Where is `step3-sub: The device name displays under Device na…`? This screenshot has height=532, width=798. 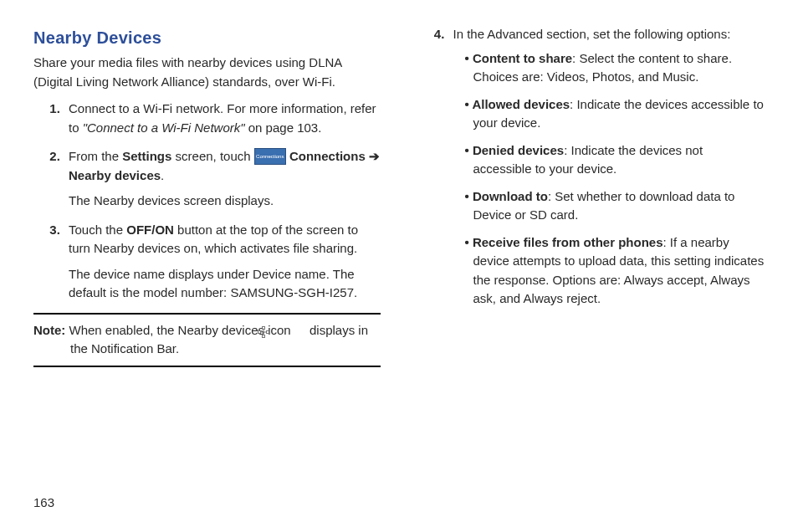 step3-sub: The device name displays under Device na… is located at coordinates (224, 284).